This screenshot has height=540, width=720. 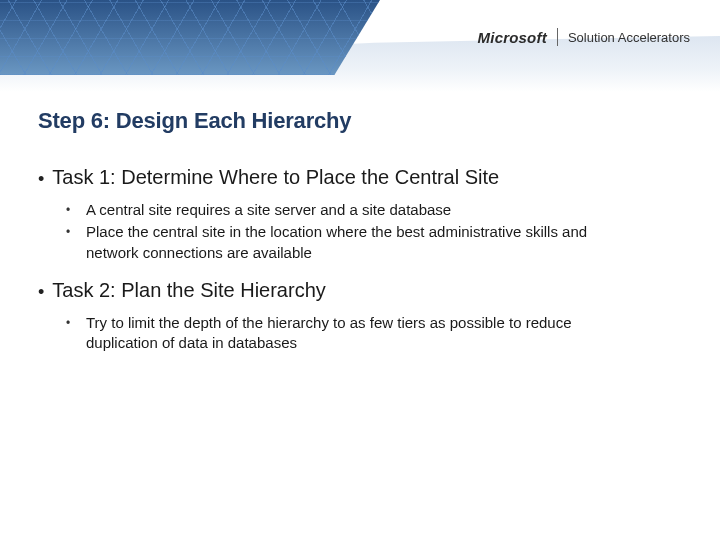 What do you see at coordinates (356, 334) in the screenshot?
I see `sub-item-text: Try to limit the depth of the hierarchy …` at bounding box center [356, 334].